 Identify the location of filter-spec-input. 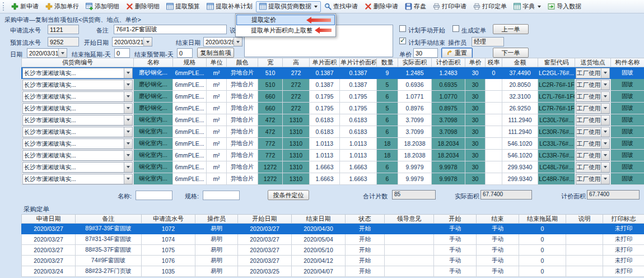
(221, 195).